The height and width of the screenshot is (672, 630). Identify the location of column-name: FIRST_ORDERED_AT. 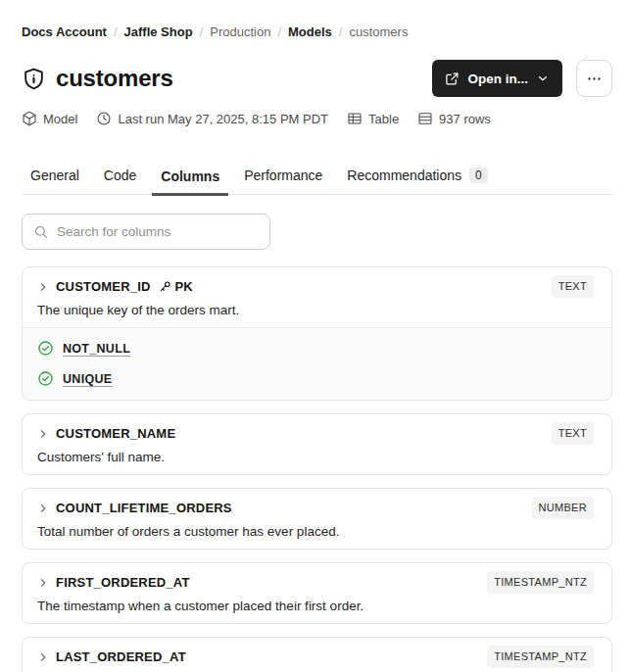
(123, 582).